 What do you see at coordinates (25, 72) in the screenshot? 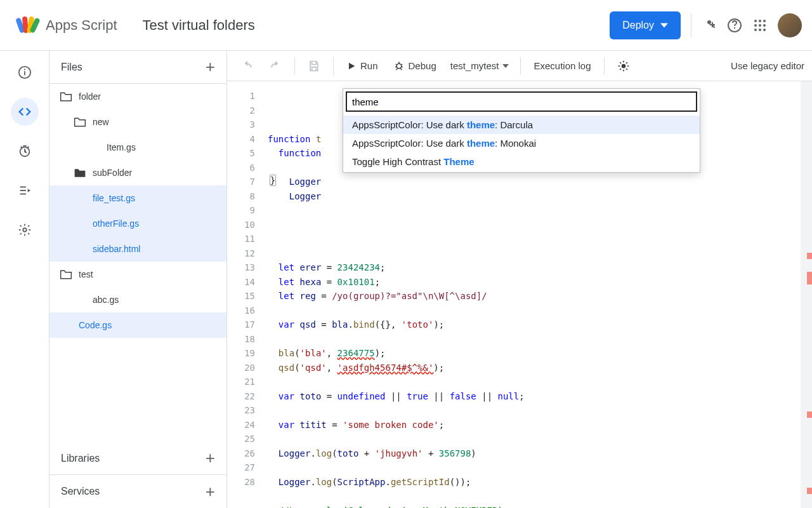
I see `rail-overview` at bounding box center [25, 72].